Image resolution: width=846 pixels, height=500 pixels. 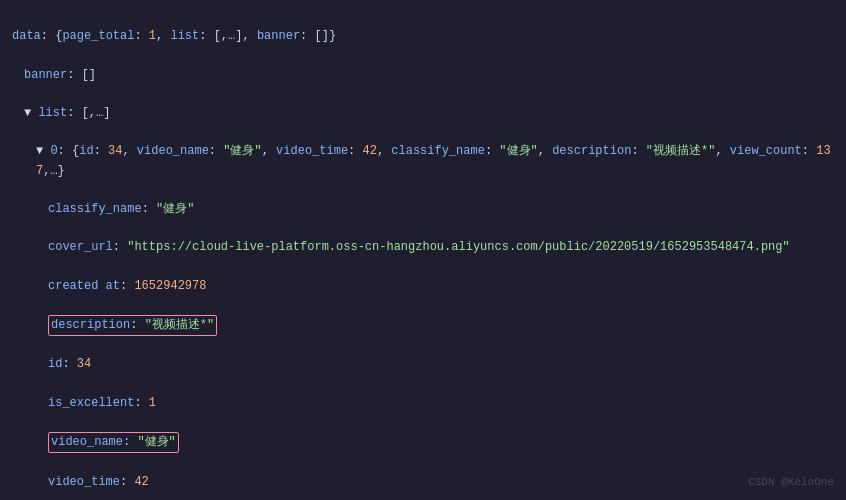 I want to click on line-data-header: data: {page_total: 1, list: [,…], banner…, so click(x=423, y=36).